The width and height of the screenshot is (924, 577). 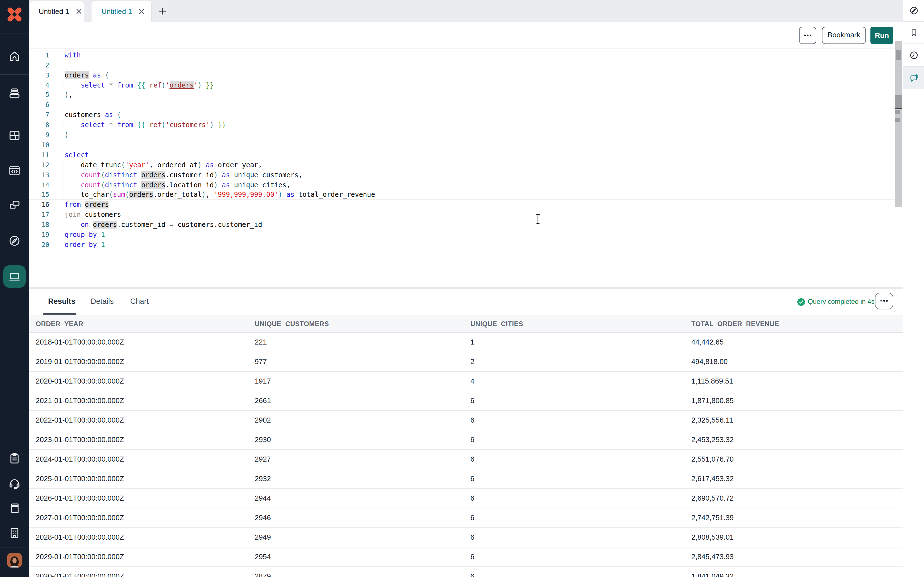 I want to click on table-cell: 2946, so click(x=263, y=517).